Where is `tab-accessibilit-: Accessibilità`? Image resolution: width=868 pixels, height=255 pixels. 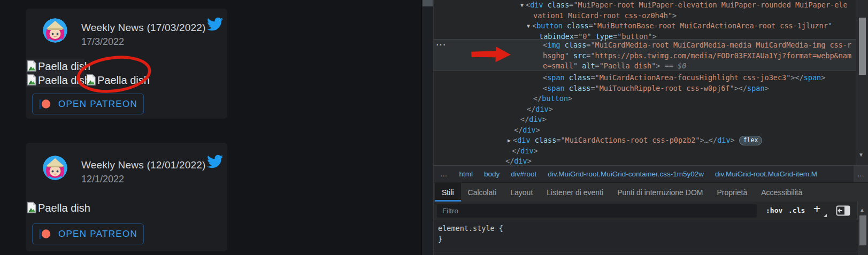
tab-accessibilit-: Accessibilità is located at coordinates (782, 192).